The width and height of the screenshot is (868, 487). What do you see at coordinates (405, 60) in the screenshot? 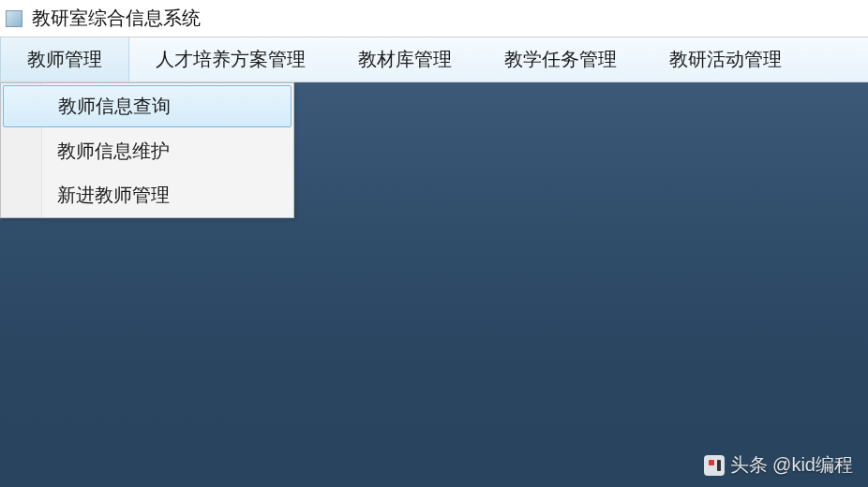
I see `menu-textbook-management: 教材库管理` at bounding box center [405, 60].